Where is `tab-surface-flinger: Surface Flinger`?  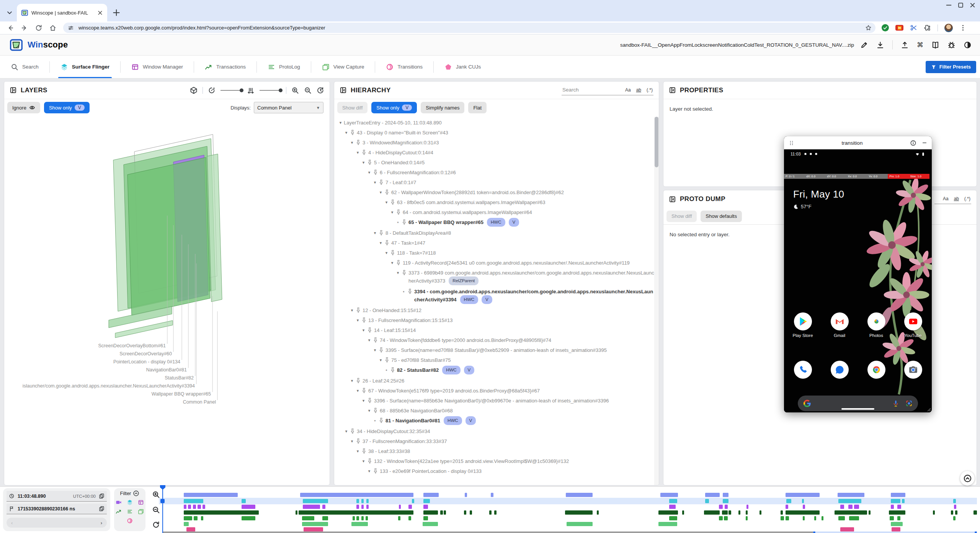 tab-surface-flinger: Surface Flinger is located at coordinates (85, 67).